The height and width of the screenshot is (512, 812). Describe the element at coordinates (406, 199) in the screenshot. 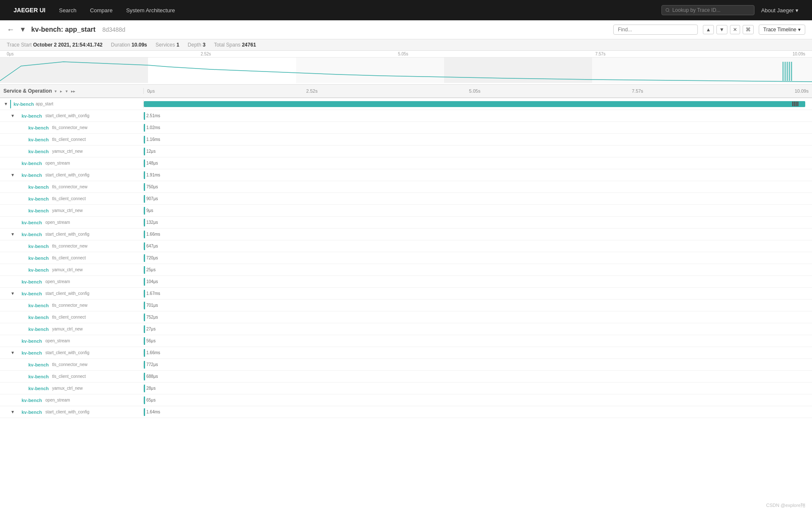

I see `span-row: kv-bench tls_client_connect 907μs` at that location.